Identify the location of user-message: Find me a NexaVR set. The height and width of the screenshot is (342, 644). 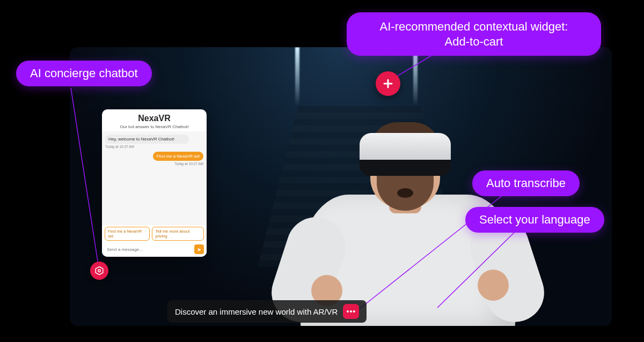
(178, 157).